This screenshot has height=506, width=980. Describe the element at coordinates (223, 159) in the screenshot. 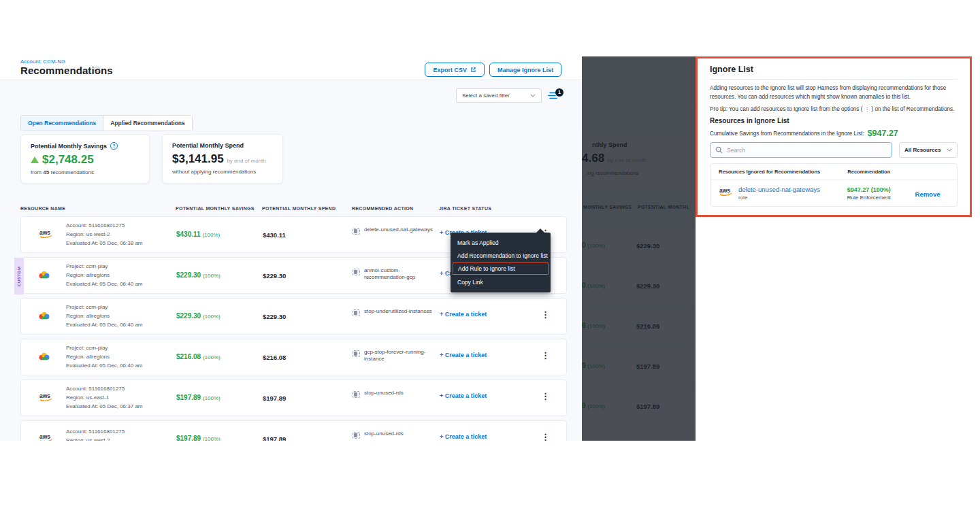

I see `potential-spend-card: Potential Monthly Spend $3,141.95 by end…` at that location.